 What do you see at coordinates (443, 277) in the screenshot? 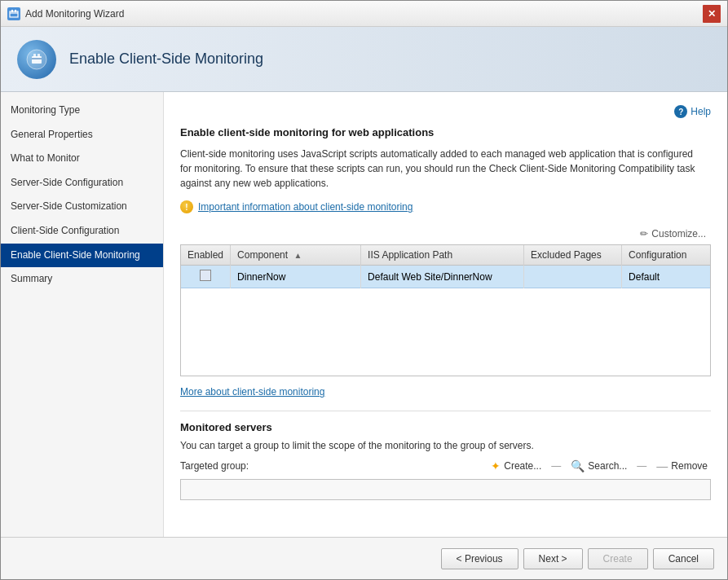
I see `iis-path-cell: Default Web Site/DinnerNow` at bounding box center [443, 277].